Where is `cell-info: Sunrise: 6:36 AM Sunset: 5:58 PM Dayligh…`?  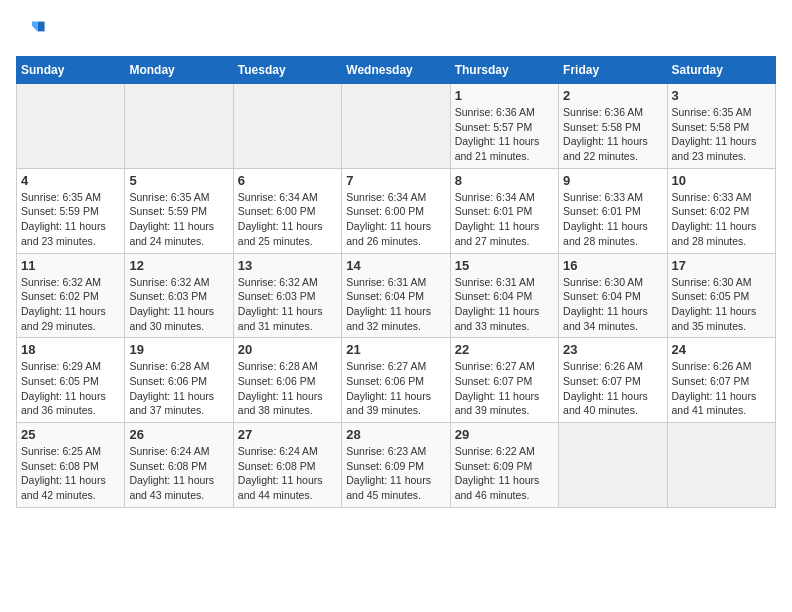
cell-info: Sunrise: 6:36 AM Sunset: 5:58 PM Dayligh… is located at coordinates (612, 134).